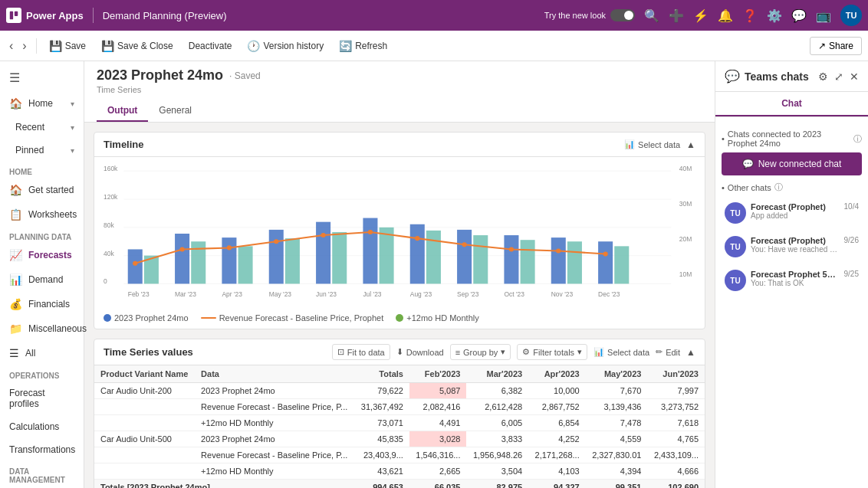  What do you see at coordinates (824, 77) in the screenshot?
I see `teams-filter-icon: ⚙` at bounding box center [824, 77].